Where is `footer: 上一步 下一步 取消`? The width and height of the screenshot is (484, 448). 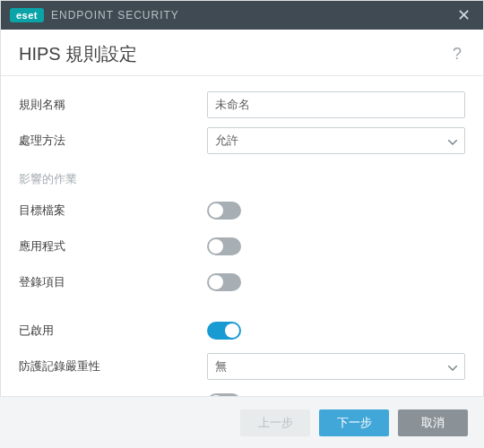 footer: 上一步 下一步 取消 is located at coordinates (242, 422).